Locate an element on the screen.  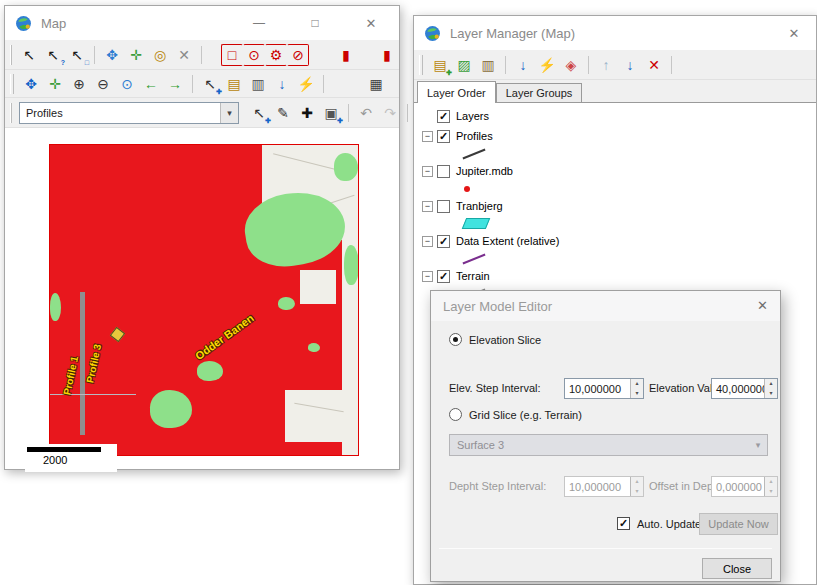
layer-label: Jupiter.mdb is located at coordinates (484, 171).